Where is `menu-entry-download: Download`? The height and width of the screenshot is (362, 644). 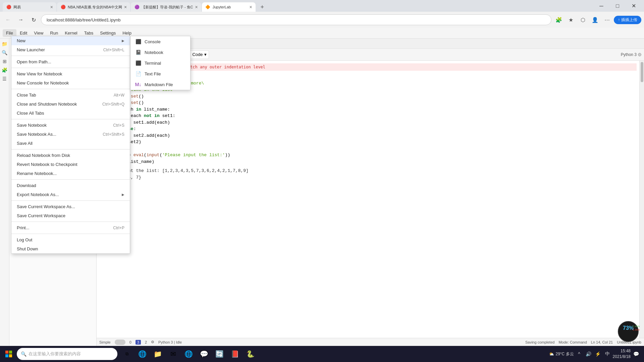
menu-entry-download: Download is located at coordinates (70, 186).